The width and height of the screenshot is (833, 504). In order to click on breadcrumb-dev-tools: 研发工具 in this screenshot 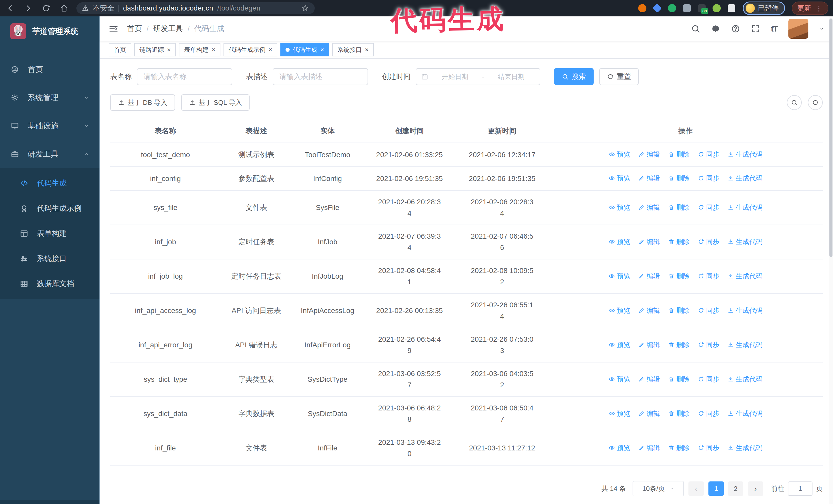, I will do `click(168, 29)`.